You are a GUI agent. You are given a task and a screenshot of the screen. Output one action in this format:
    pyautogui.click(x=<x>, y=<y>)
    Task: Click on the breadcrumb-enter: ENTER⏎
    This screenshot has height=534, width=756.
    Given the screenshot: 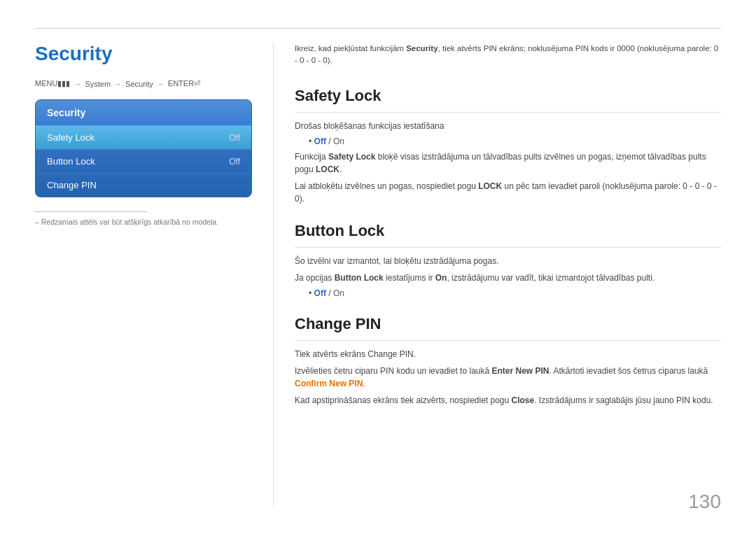 What is the action you would take?
    pyautogui.click(x=184, y=84)
    